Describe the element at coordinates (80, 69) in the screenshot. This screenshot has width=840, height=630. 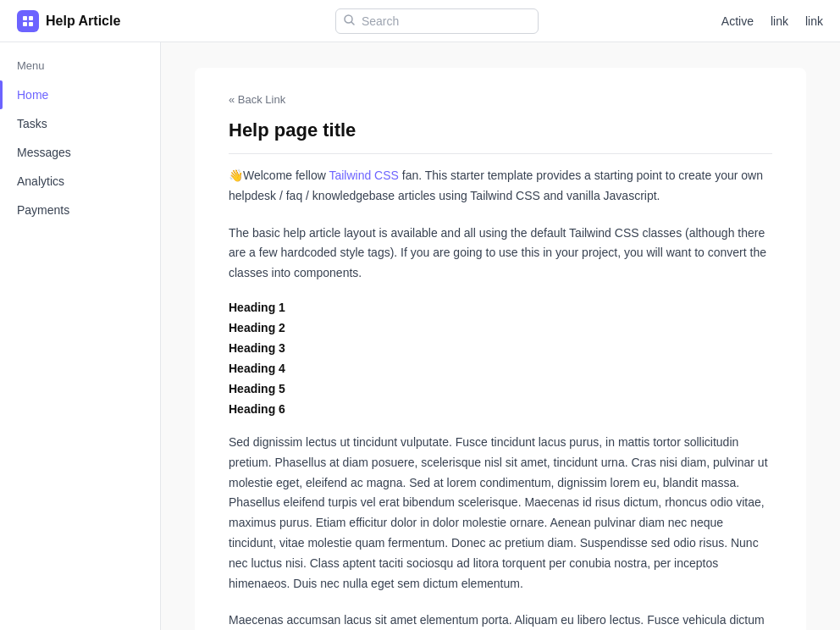
I see `sidebar-menu-label: Menu` at that location.